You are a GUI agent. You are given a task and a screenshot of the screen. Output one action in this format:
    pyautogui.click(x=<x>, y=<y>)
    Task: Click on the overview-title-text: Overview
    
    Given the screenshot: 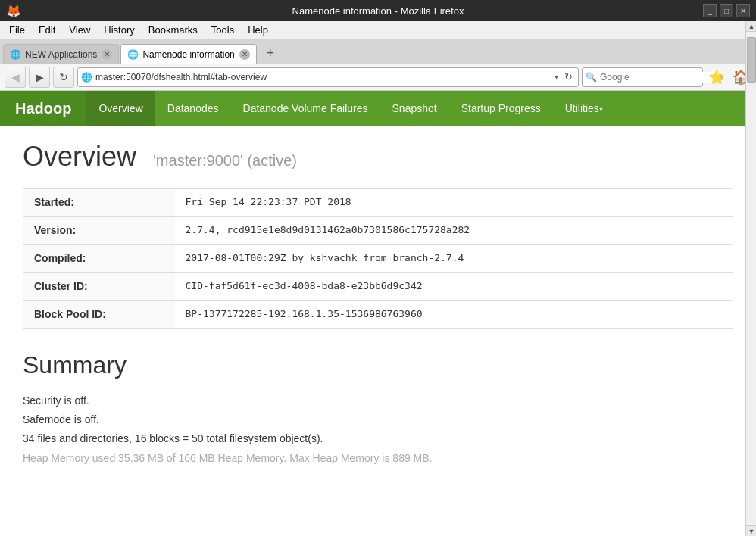 What is the action you would take?
    pyautogui.click(x=80, y=156)
    